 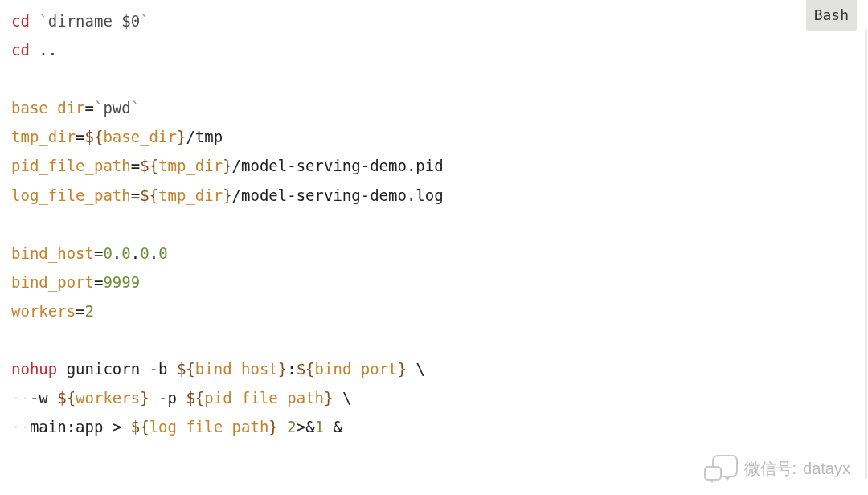 What do you see at coordinates (434, 166) in the screenshot?
I see `code-line: pid_file_path=${tmp_dir}/model-serving-d…` at bounding box center [434, 166].